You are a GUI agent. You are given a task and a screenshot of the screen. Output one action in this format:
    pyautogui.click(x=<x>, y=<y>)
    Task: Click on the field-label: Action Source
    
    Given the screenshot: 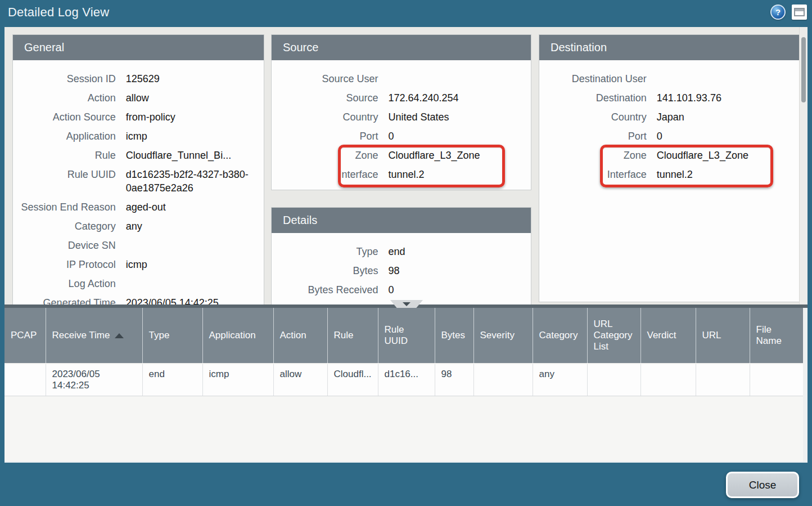 What is the action you would take?
    pyautogui.click(x=70, y=117)
    